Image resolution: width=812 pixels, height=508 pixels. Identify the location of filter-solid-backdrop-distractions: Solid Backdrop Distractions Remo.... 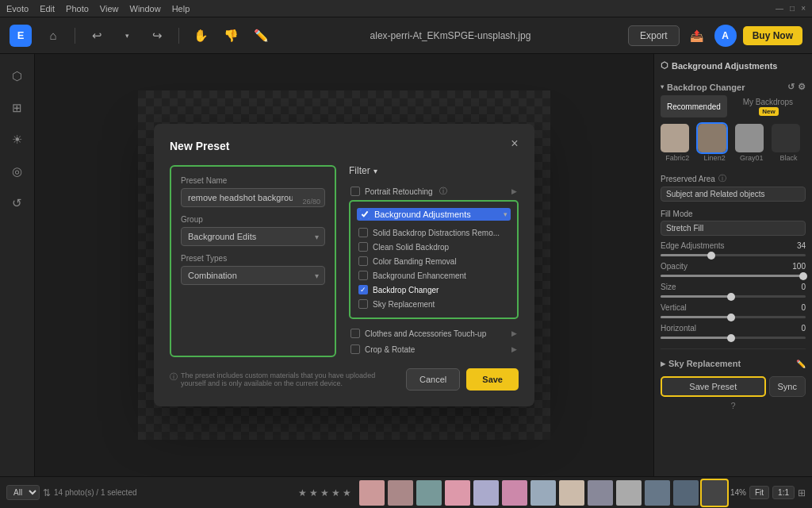
(434, 233).